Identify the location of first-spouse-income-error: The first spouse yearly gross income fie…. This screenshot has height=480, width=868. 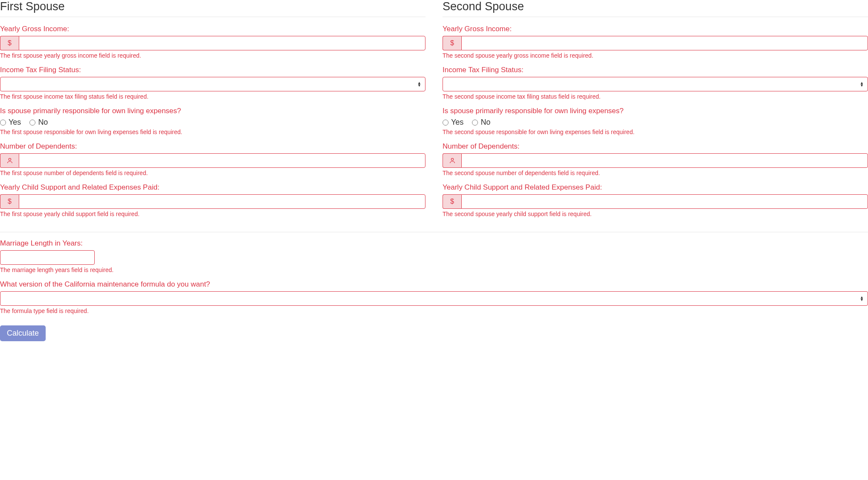
(213, 56).